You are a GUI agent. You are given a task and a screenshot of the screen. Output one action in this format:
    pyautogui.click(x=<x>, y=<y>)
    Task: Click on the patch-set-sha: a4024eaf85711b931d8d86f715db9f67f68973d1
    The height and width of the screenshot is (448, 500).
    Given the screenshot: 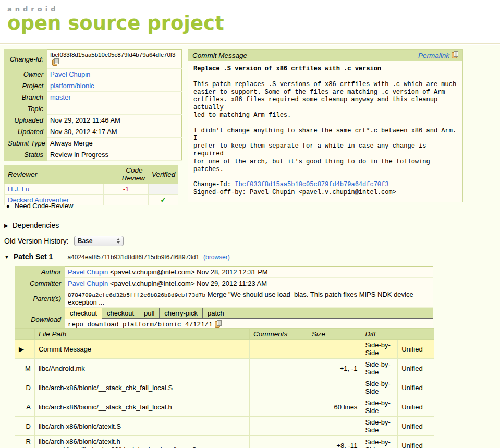 What is the action you would take?
    pyautogui.click(x=133, y=257)
    